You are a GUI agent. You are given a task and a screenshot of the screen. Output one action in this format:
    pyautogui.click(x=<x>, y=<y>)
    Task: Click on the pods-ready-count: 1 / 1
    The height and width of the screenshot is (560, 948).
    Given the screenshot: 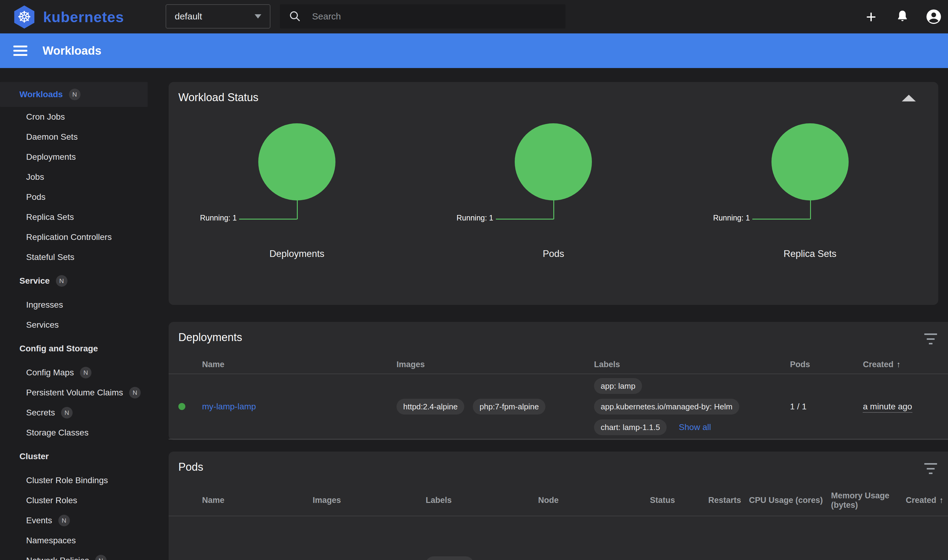 What is the action you would take?
    pyautogui.click(x=826, y=407)
    